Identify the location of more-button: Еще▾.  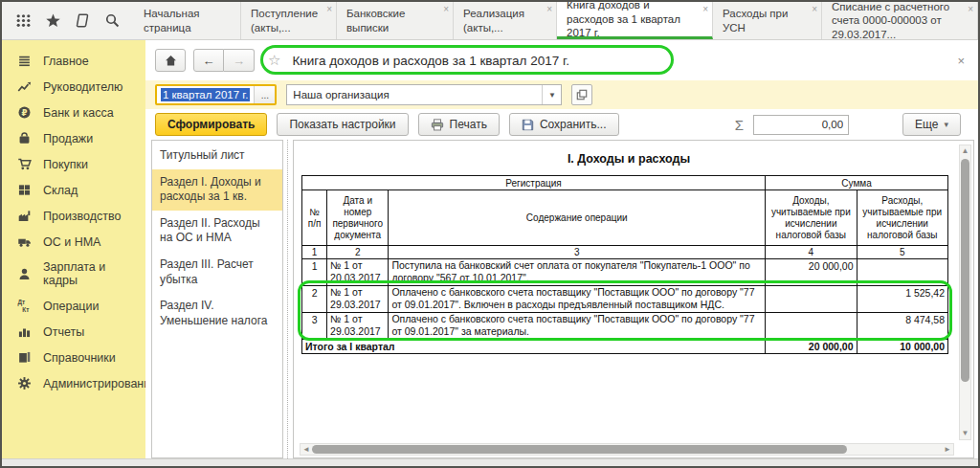
(932, 124).